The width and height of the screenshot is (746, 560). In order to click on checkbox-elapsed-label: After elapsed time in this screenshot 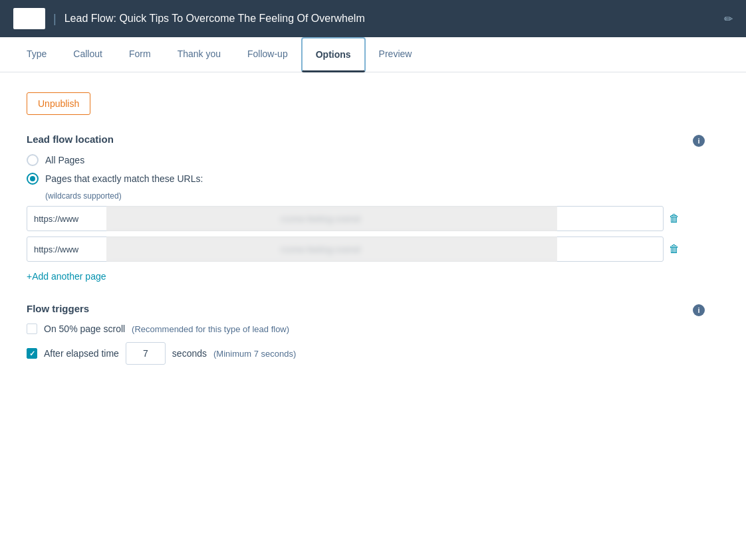, I will do `click(81, 353)`.